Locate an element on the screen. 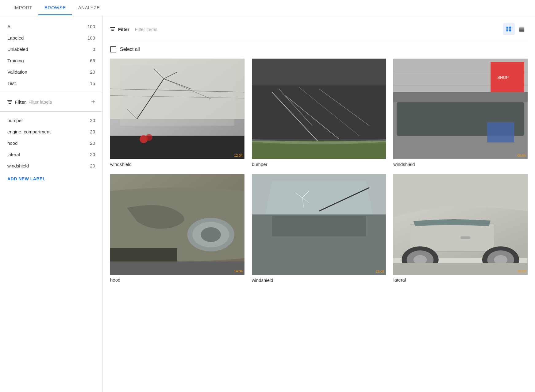 This screenshot has height=392, width=535. grid-view-button is located at coordinates (509, 29).